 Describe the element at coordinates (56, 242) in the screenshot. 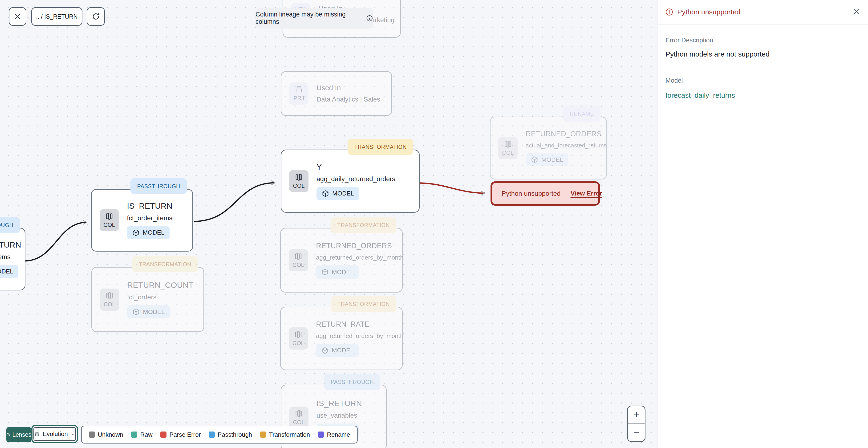

I see `edge-upstream-to-isreturn` at that location.